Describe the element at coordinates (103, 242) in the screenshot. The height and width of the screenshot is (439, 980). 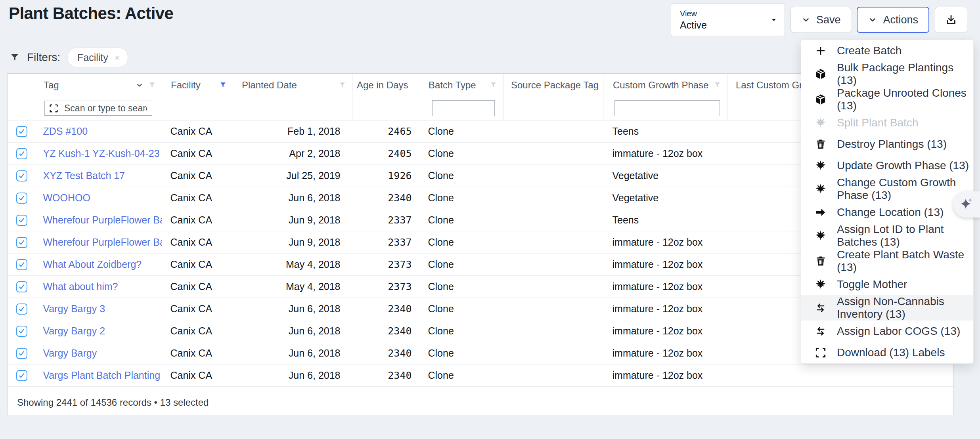
I see `tag-link: Wherefour PurpleFlower Batch 1` at that location.